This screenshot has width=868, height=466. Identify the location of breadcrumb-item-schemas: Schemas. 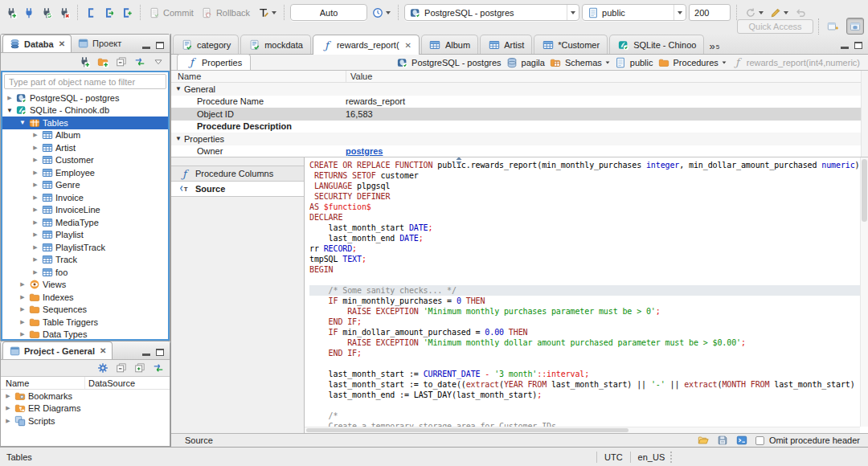
(580, 63).